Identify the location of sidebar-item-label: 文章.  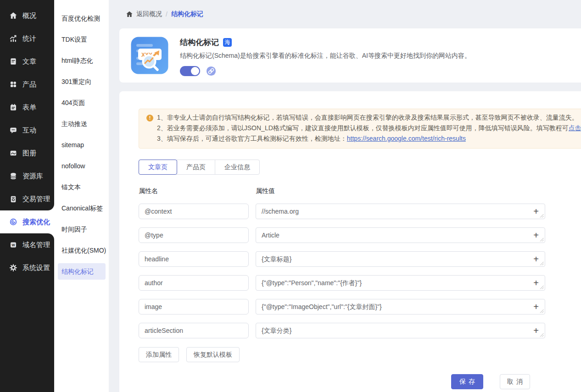
(29, 61).